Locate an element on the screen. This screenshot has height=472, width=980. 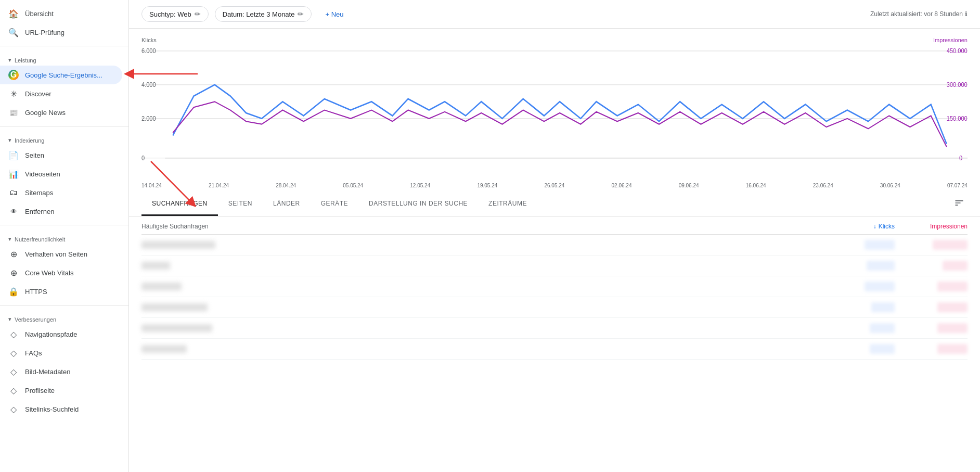
sidebar-item-https: 🔒 HTTPS is located at coordinates (61, 291).